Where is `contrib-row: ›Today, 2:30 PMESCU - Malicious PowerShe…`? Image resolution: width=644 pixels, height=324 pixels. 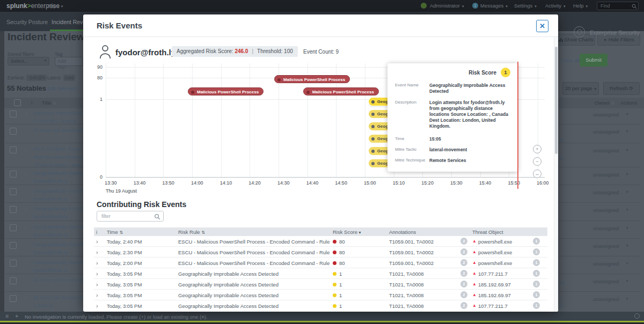 contrib-row: ›Today, 2:30 PMESCU - Malicious PowerShe… is located at coordinates (321, 252).